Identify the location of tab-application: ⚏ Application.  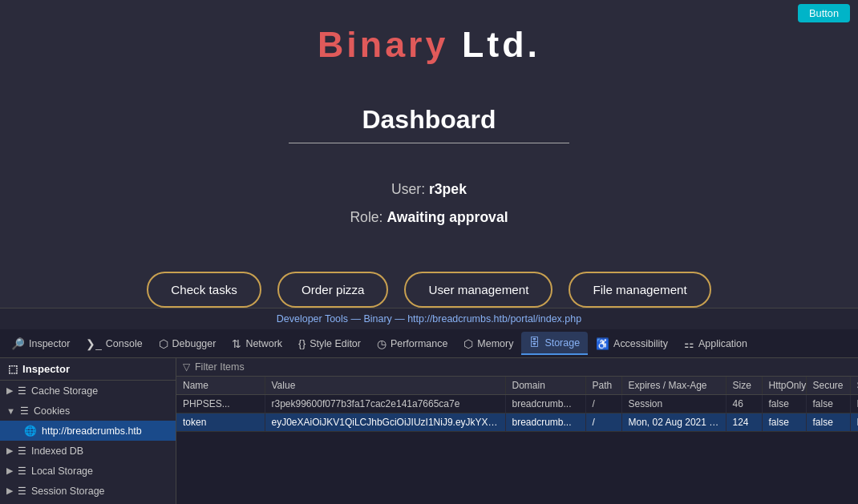
(715, 344).